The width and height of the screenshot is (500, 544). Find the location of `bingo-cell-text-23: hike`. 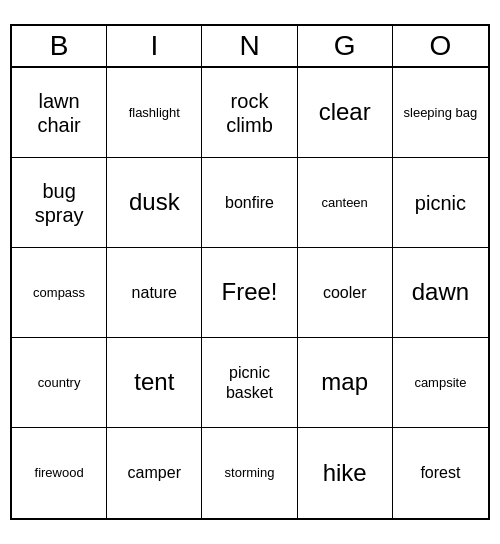

bingo-cell-text-23: hike is located at coordinates (345, 474).